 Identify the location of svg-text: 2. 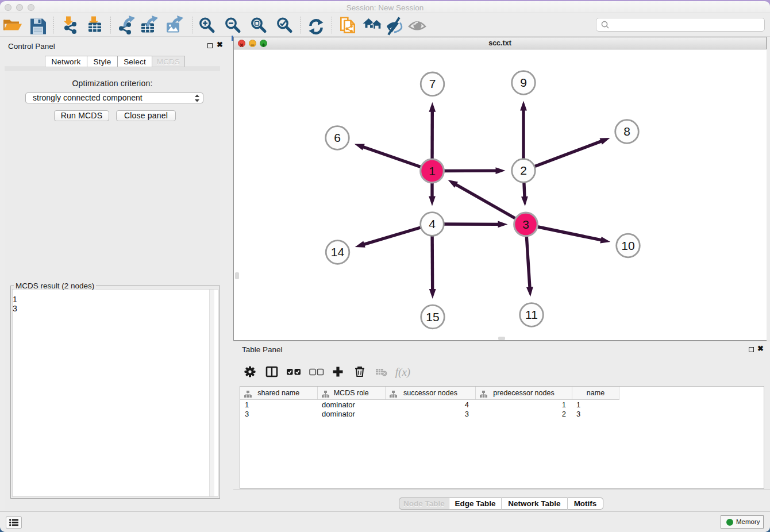
(523, 170).